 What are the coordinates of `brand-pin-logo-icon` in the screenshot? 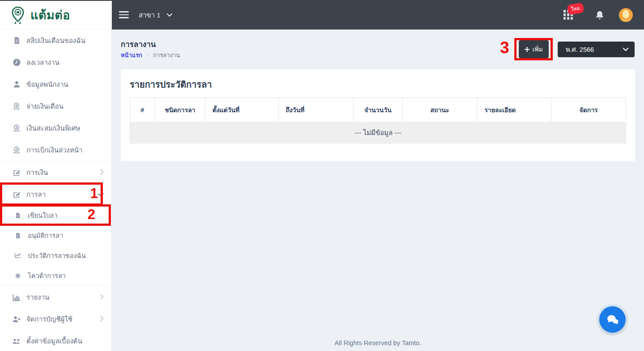 It's located at (18, 15).